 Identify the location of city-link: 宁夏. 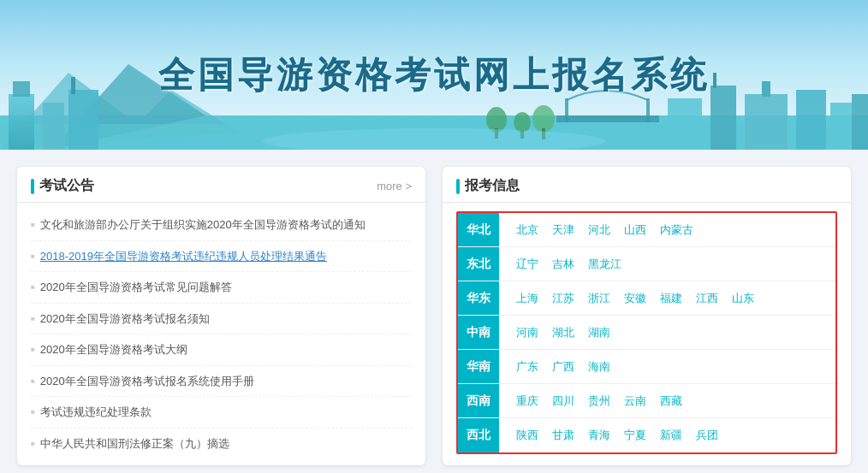
(635, 435).